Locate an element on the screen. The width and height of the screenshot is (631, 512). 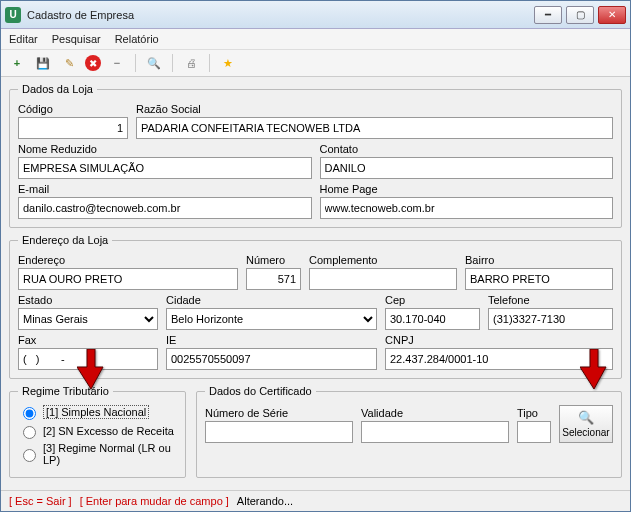
homepage-field is located at coordinates (467, 208).